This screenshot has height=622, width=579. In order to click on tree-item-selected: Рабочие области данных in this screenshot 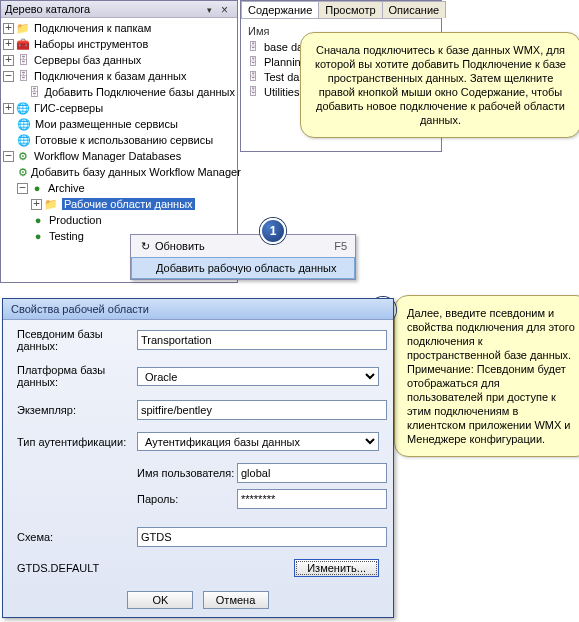, I will do `click(128, 204)`.